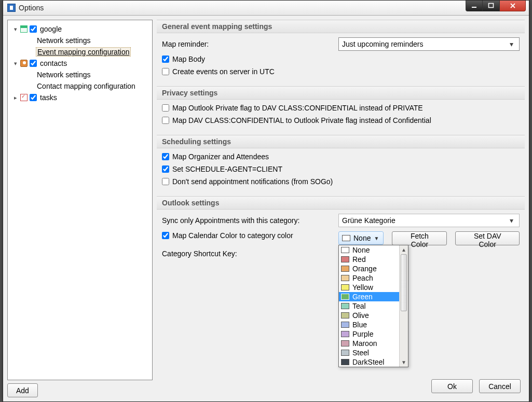  I want to click on section-header-privacy: Privacy settings, so click(340, 93).